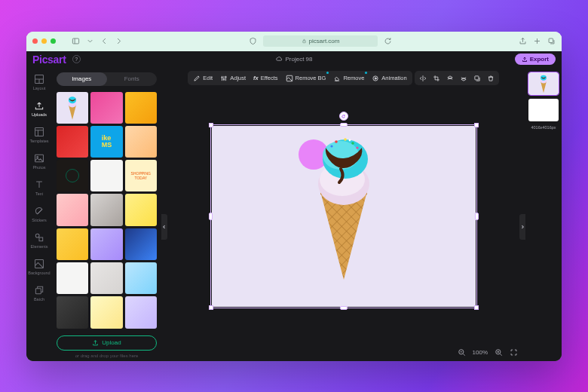 The height and width of the screenshot is (392, 588). What do you see at coordinates (107, 79) in the screenshot?
I see `panel-tabs: Images Fonts` at bounding box center [107, 79].